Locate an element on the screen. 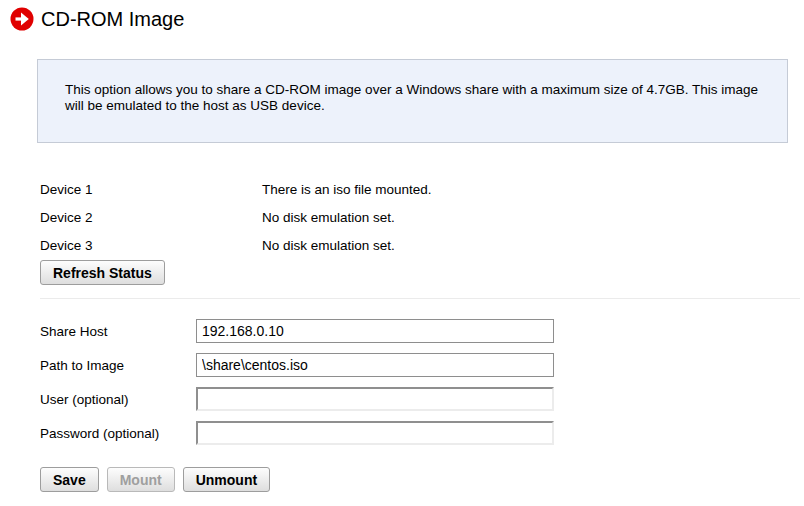 This screenshot has height=506, width=804. device-row-3: Device 3 No disk emulation set. is located at coordinates (422, 246).